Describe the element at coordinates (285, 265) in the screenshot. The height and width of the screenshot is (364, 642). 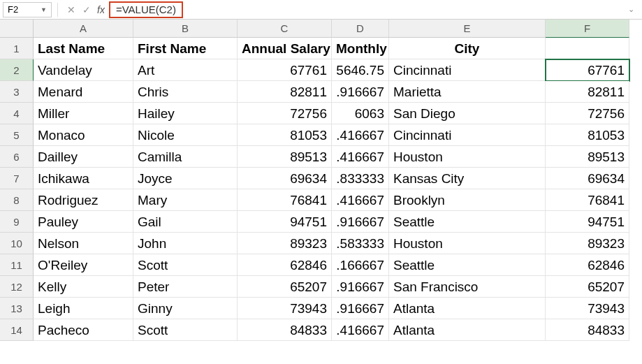
I see `cell-C11: 62846` at that location.